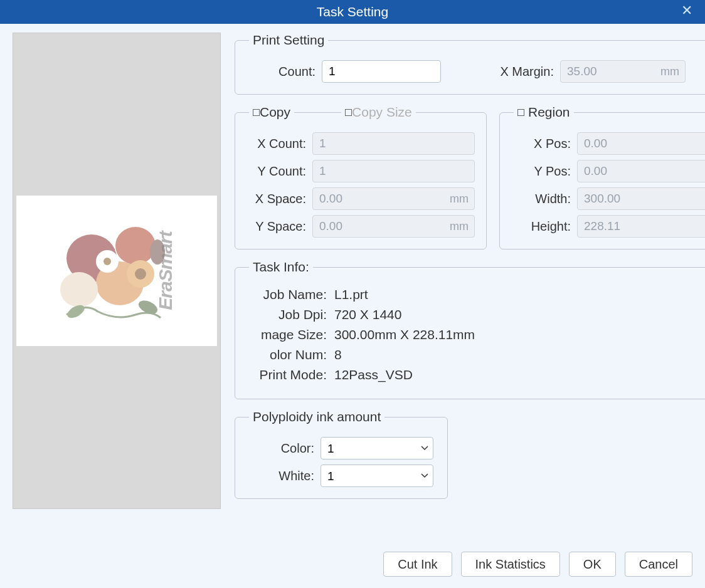  I want to click on ycount-input, so click(394, 171).